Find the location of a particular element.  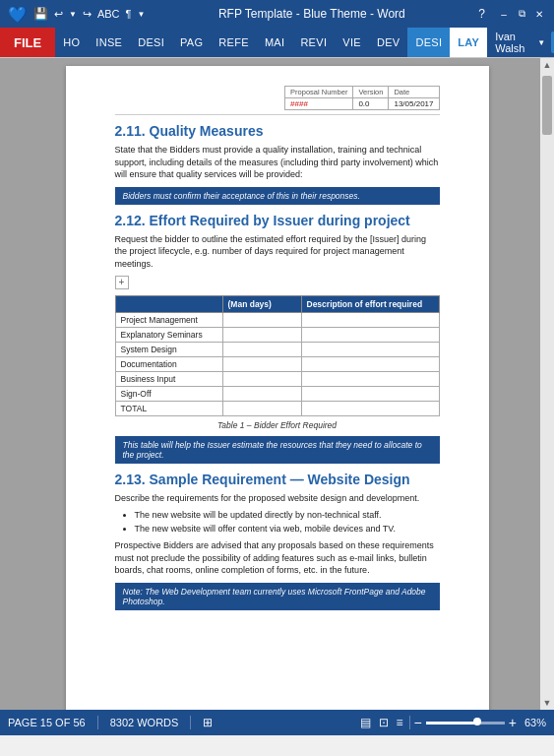

web-layout-btn: ⊡ is located at coordinates (384, 723).